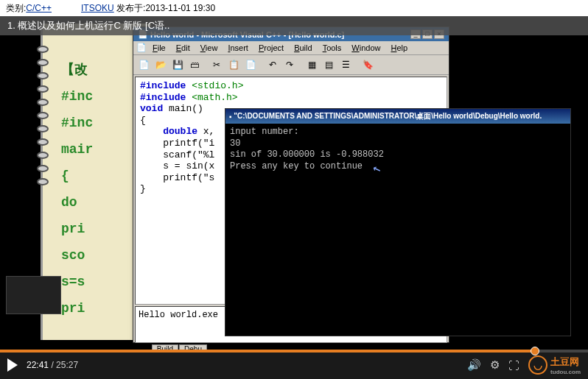 This screenshot has width=588, height=379. What do you see at coordinates (52, 365) in the screenshot?
I see `time-display: 22:41 / 25:27` at bounding box center [52, 365].